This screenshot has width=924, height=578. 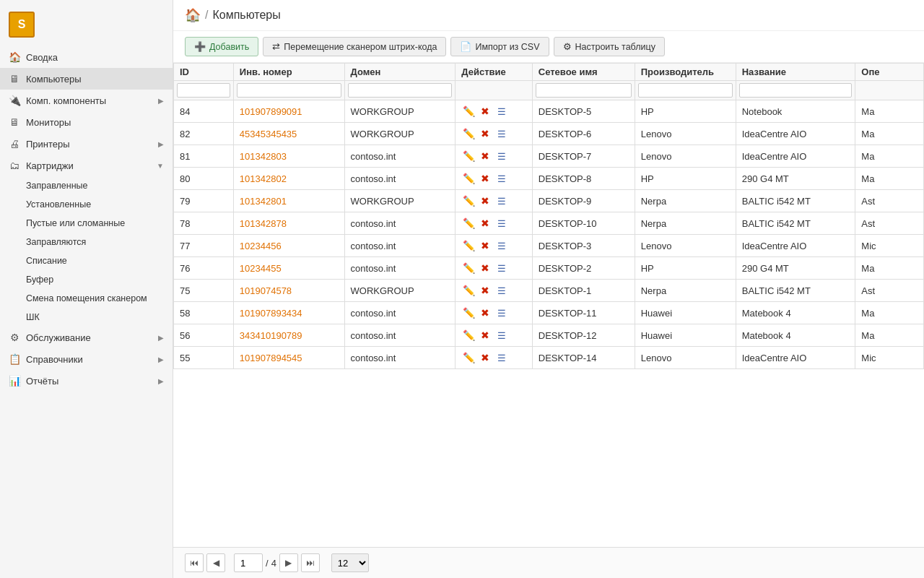 I want to click on cell-ope: Mic, so click(x=889, y=358).